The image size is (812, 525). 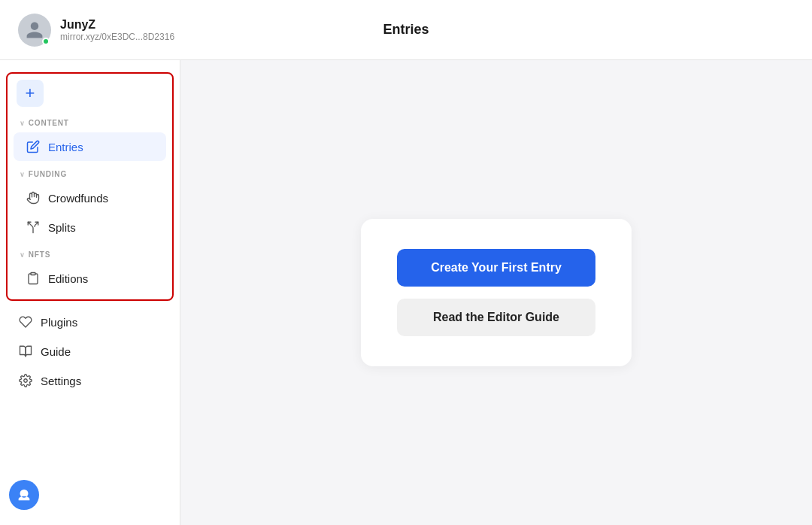 What do you see at coordinates (30, 93) in the screenshot?
I see `add-button: +` at bounding box center [30, 93].